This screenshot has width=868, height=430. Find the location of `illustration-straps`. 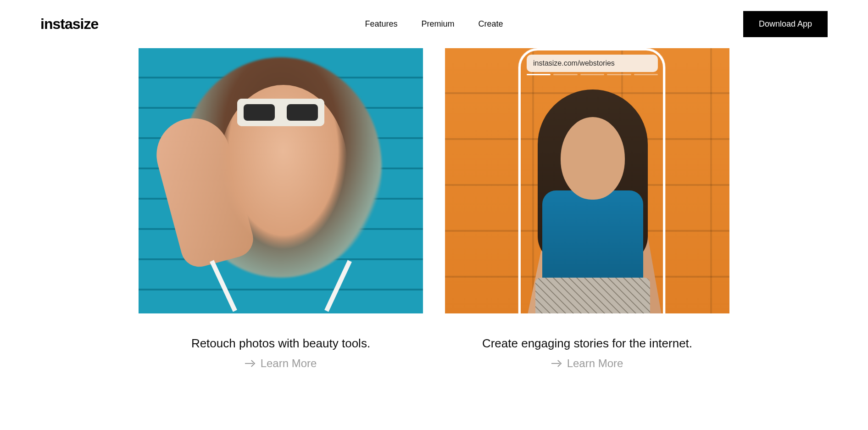

illustration-straps is located at coordinates (281, 290).